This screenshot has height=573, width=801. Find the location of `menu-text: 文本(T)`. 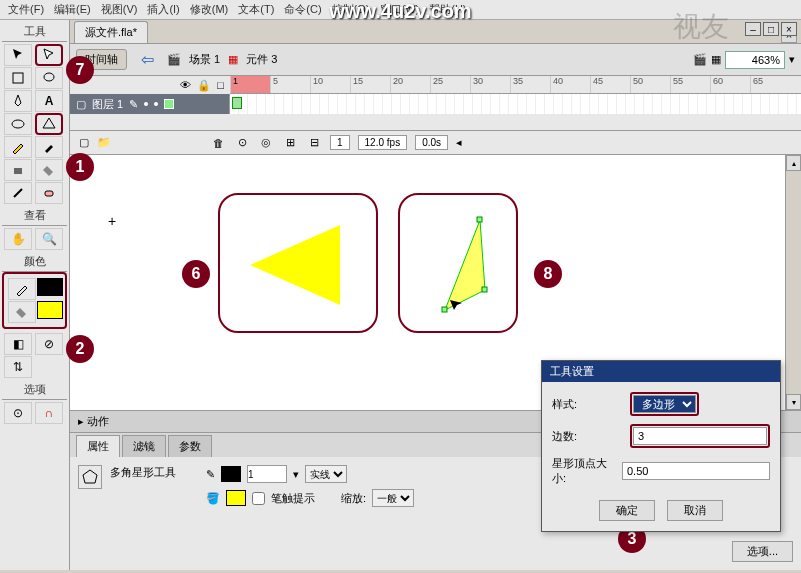

menu-text: 文本(T) is located at coordinates (256, 10).